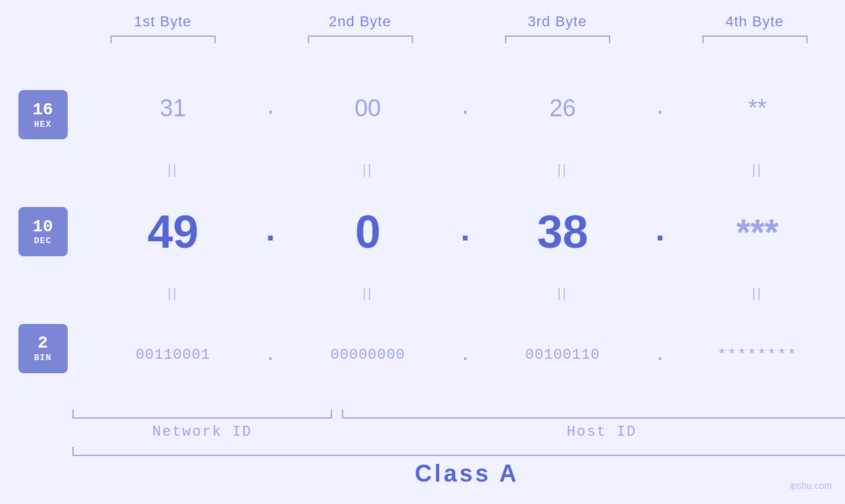 Image resolution: width=845 pixels, height=504 pixels. I want to click on eq2: ||, so click(368, 170).